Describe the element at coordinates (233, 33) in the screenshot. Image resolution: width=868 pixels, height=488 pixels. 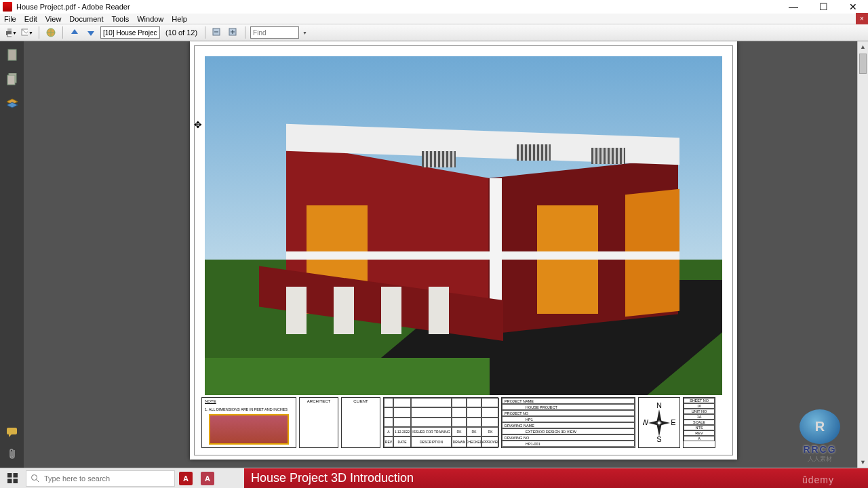
I see `zoom-in-icon` at that location.